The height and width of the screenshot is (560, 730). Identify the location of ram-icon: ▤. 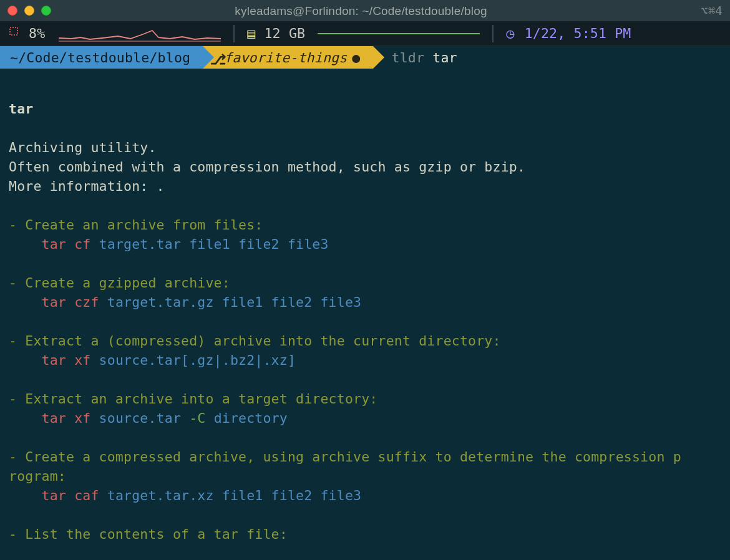
(251, 34).